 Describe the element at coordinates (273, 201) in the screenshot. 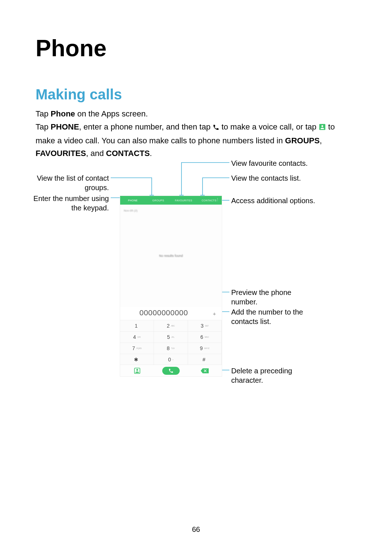

I see `callout-options: Access additional options.` at that location.